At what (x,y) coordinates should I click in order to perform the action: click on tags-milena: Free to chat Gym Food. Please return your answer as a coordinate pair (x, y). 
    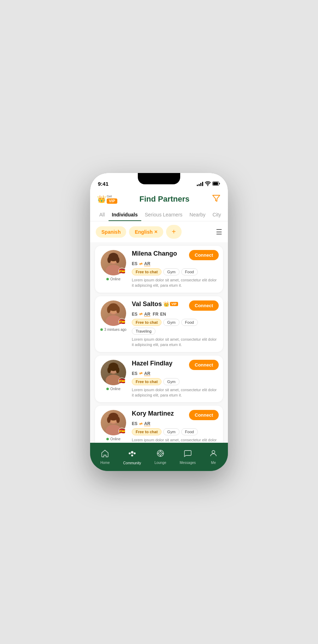
    Looking at the image, I should click on (175, 272).